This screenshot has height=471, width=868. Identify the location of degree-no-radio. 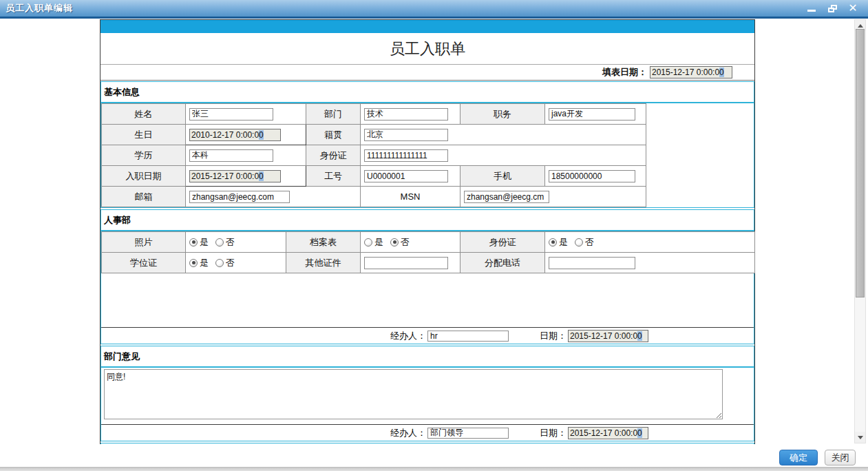
(220, 263).